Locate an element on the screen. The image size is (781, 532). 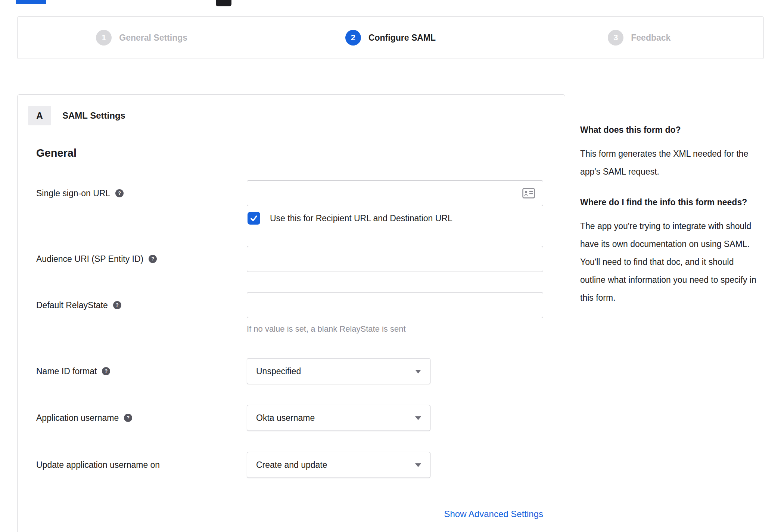
step-label: Configure SAML is located at coordinates (402, 38).